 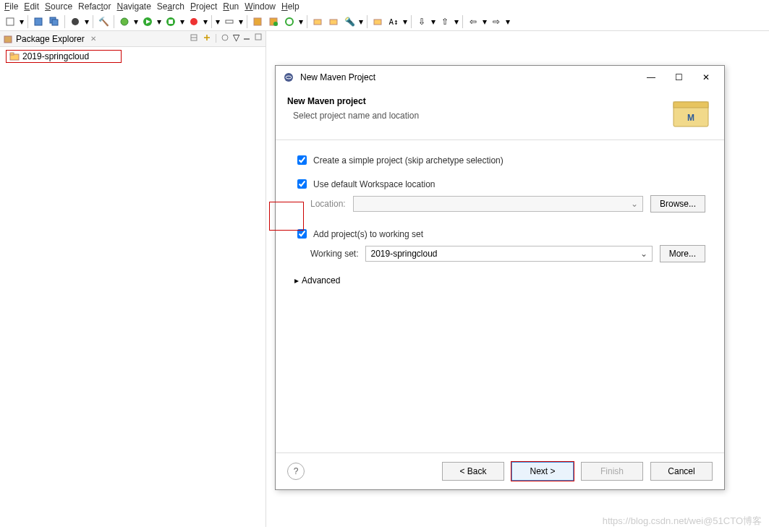 I want to click on working-set-combo: 2019-springcloud⌄, so click(x=509, y=254).